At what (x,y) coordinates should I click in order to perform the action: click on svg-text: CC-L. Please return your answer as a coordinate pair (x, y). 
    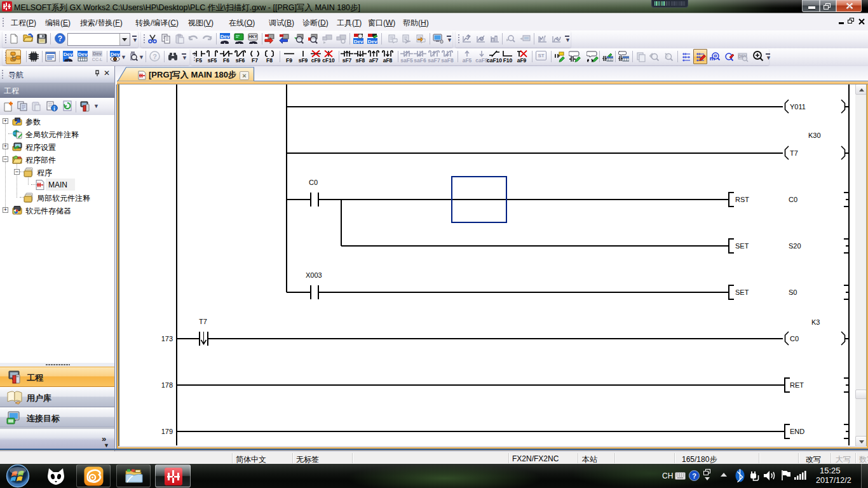
    Looking at the image, I should click on (97, 60).